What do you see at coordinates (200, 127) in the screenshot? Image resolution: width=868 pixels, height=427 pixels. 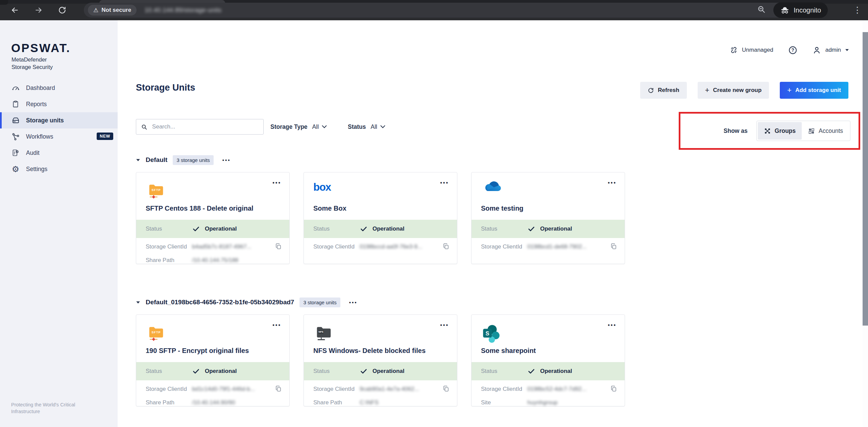 I see `search-box` at bounding box center [200, 127].